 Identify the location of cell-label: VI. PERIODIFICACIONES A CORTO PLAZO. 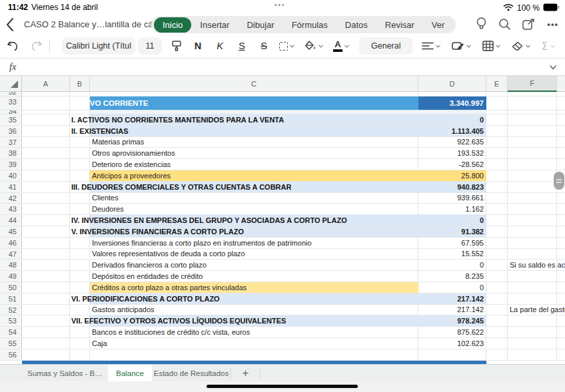
(145, 299).